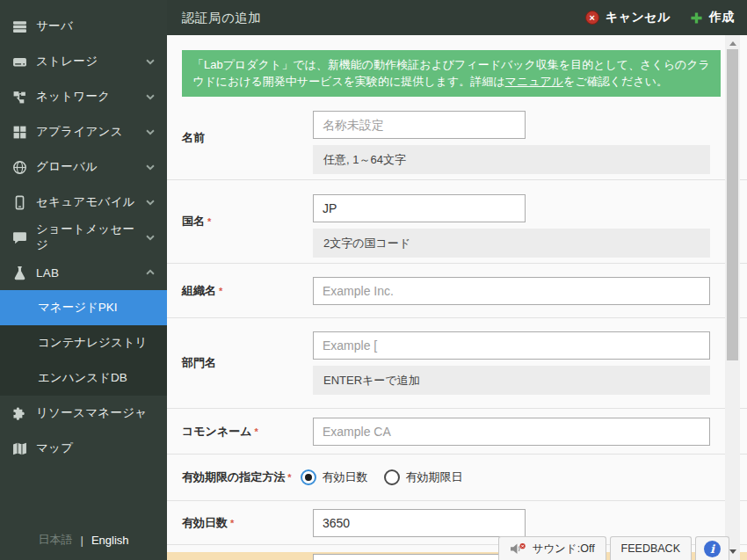 The width and height of the screenshot is (747, 560). Describe the element at coordinates (308, 477) in the screenshot. I see `radio-checked-icon` at that location.